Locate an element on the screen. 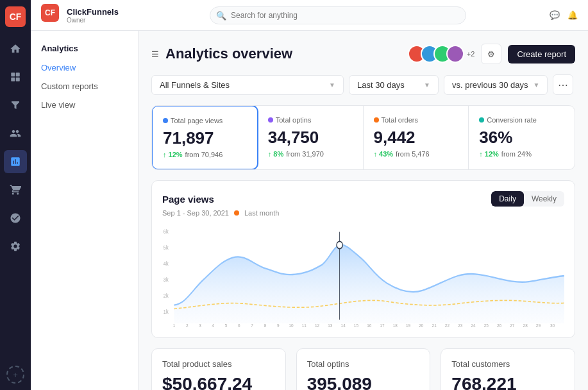 The image size is (588, 390). svg-text: 5 is located at coordinates (226, 325).